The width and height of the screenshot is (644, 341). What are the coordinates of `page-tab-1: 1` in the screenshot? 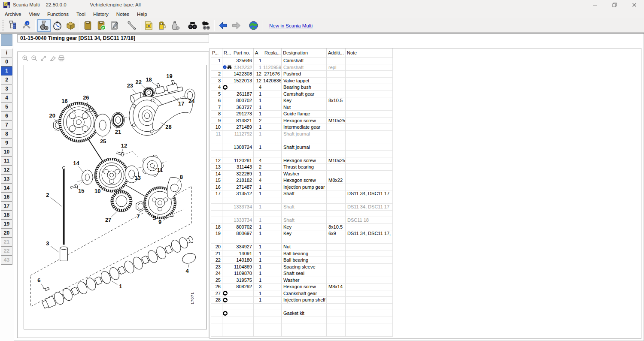 It's located at (7, 71).